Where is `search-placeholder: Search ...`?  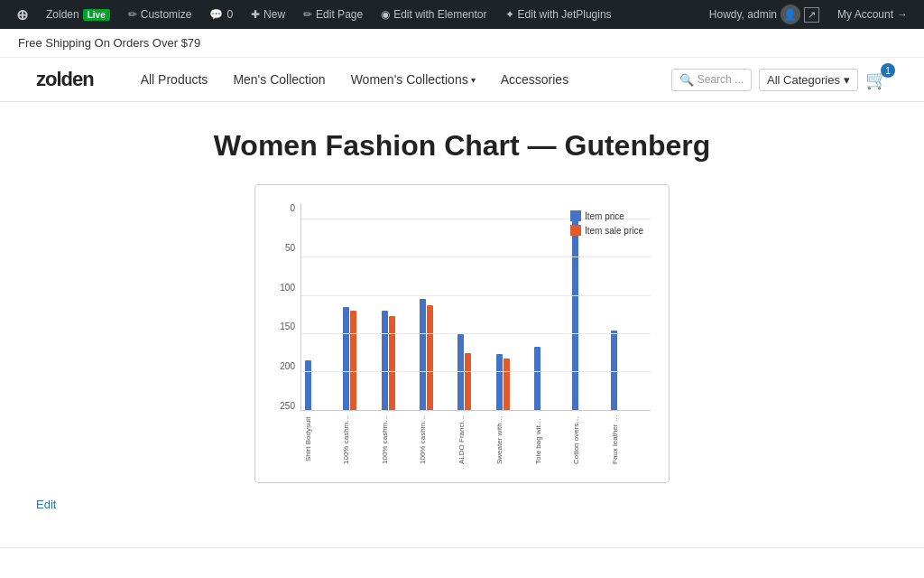
search-placeholder: Search ... is located at coordinates (720, 79).